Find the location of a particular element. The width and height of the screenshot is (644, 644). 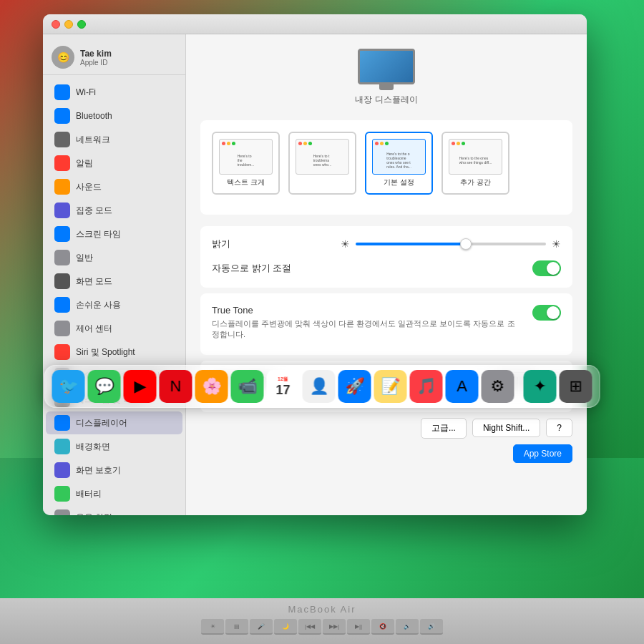

help-button: ? is located at coordinates (560, 428).